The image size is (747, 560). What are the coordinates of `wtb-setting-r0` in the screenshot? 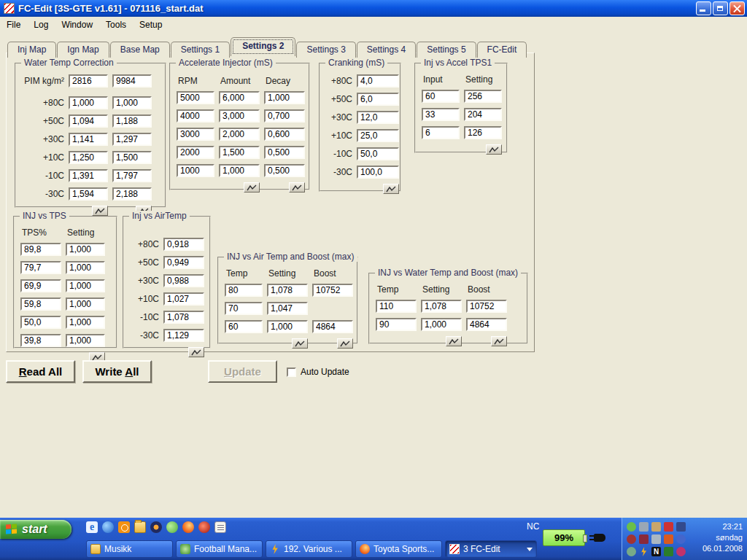 It's located at (441, 306).